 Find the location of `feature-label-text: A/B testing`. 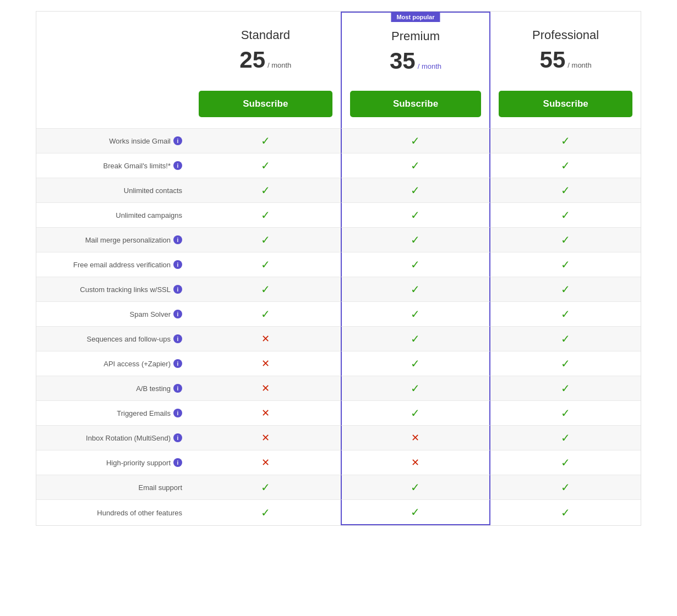

feature-label-text: A/B testing is located at coordinates (153, 388).